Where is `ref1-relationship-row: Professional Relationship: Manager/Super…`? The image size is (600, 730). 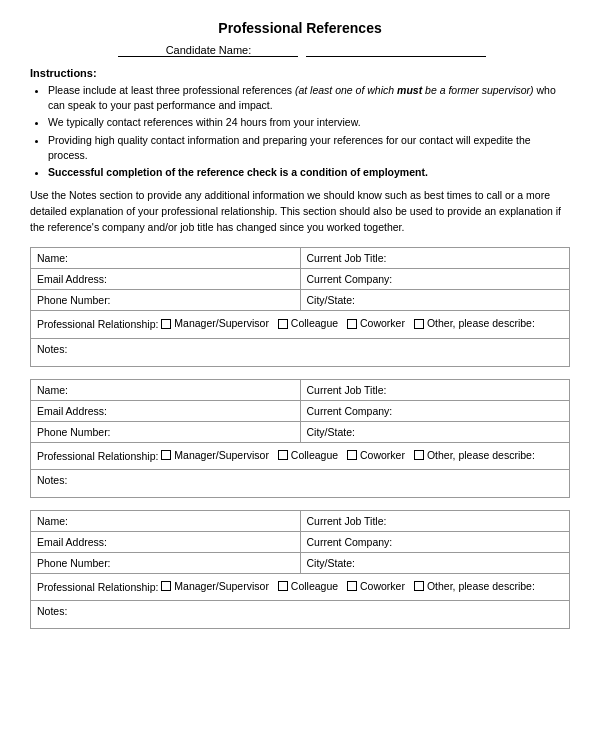 ref1-relationship-row: Professional Relationship: Manager/Super… is located at coordinates (300, 324).